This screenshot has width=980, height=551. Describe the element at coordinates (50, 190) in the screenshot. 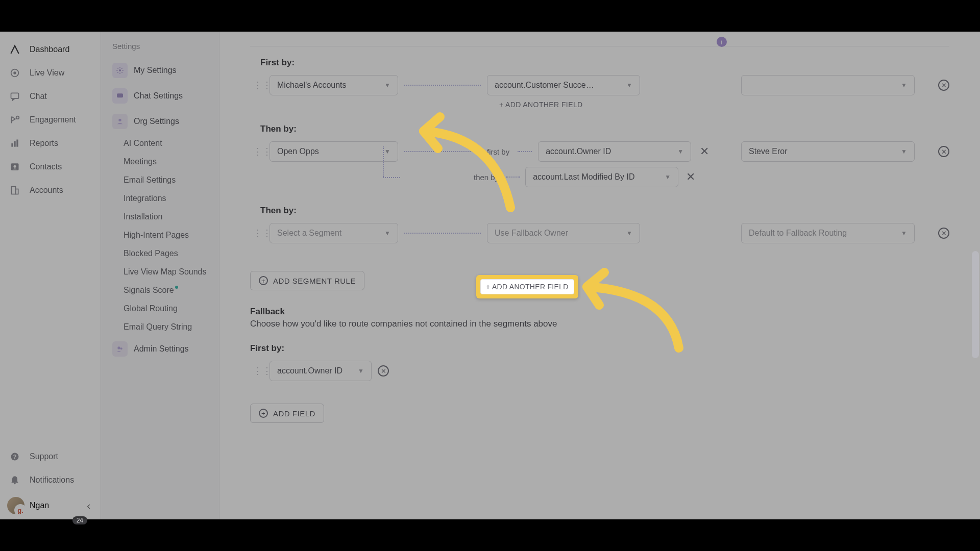

I see `nav-accounts: Accounts` at that location.